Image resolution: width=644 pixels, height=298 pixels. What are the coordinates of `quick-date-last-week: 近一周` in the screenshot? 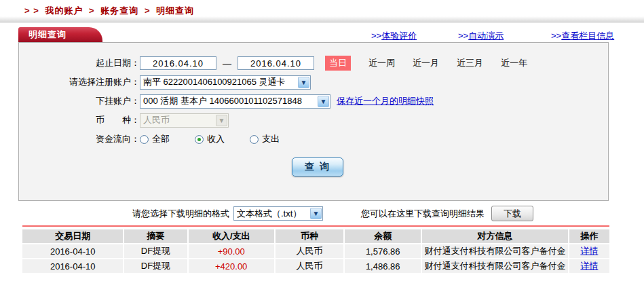 It's located at (381, 63).